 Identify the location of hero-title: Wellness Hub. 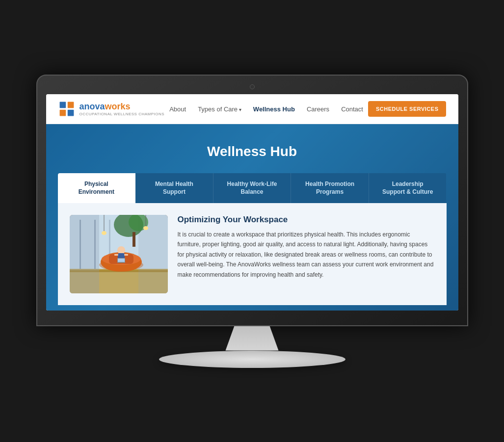
(252, 152).